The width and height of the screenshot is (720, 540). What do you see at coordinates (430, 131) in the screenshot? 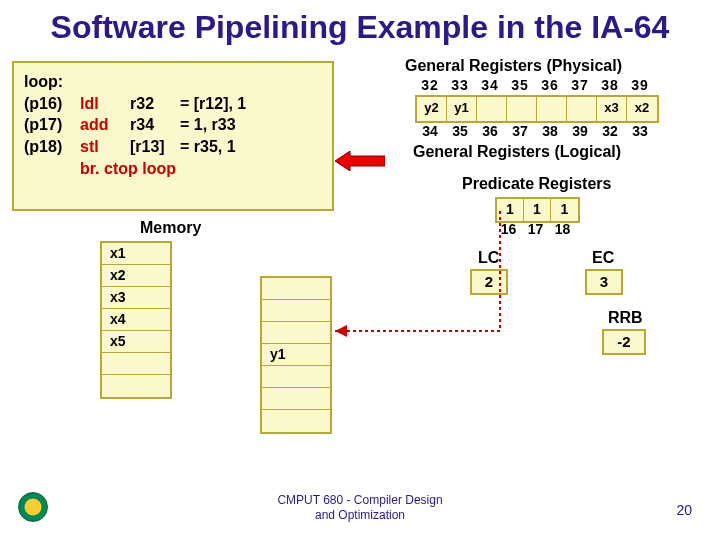
I see `log-idx: 34` at bounding box center [430, 131].